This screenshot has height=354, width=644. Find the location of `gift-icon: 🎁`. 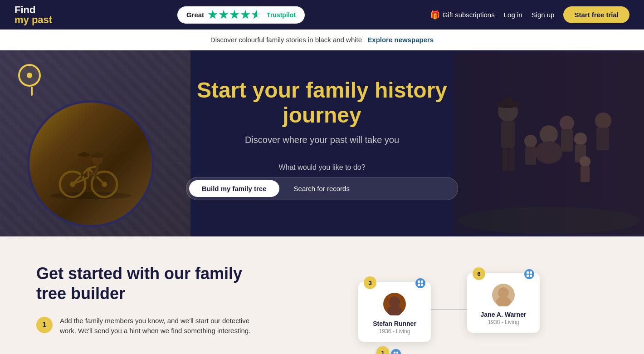

gift-icon: 🎁 is located at coordinates (435, 15).